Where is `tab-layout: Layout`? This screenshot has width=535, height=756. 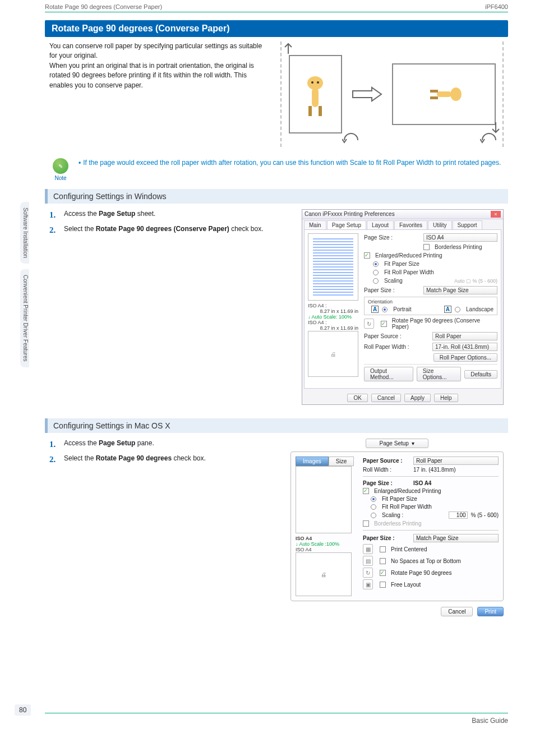
tab-layout: Layout is located at coordinates (380, 225).